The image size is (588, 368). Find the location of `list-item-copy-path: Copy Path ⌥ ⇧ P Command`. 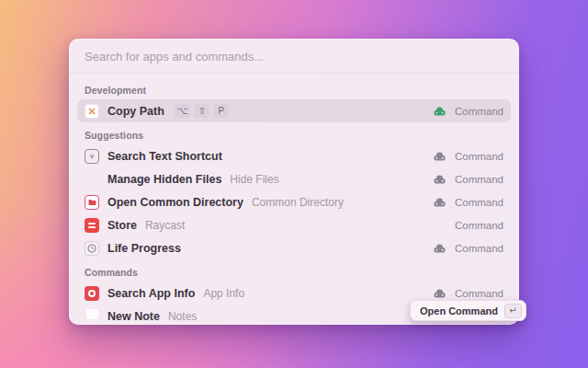

list-item-copy-path: Copy Path ⌥ ⇧ P Command is located at coordinates (294, 110).